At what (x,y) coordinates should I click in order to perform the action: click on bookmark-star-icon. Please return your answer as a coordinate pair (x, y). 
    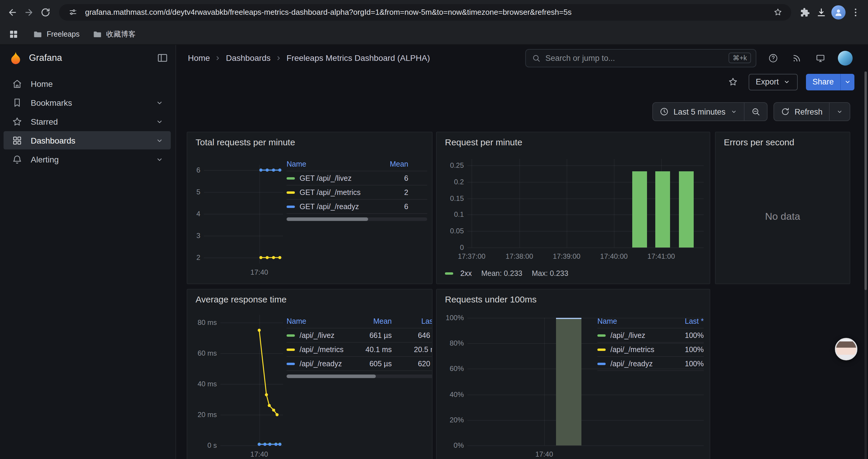
    Looking at the image, I should click on (778, 12).